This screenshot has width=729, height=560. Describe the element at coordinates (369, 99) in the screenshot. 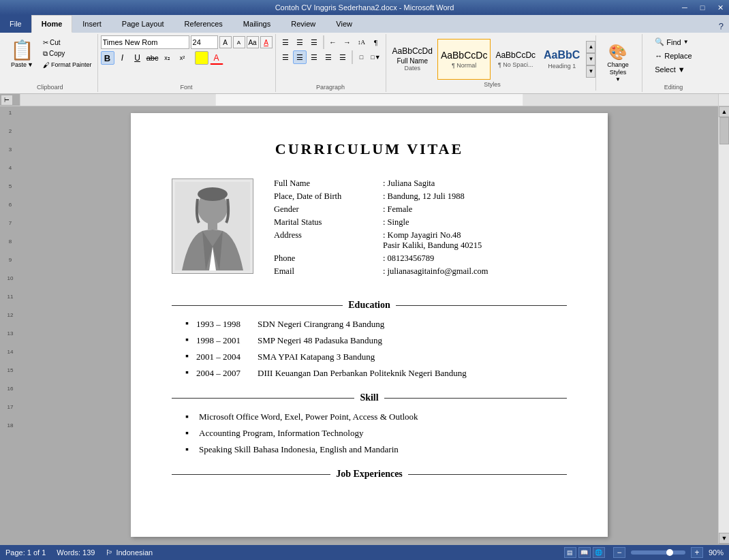

I see `ruler` at that location.